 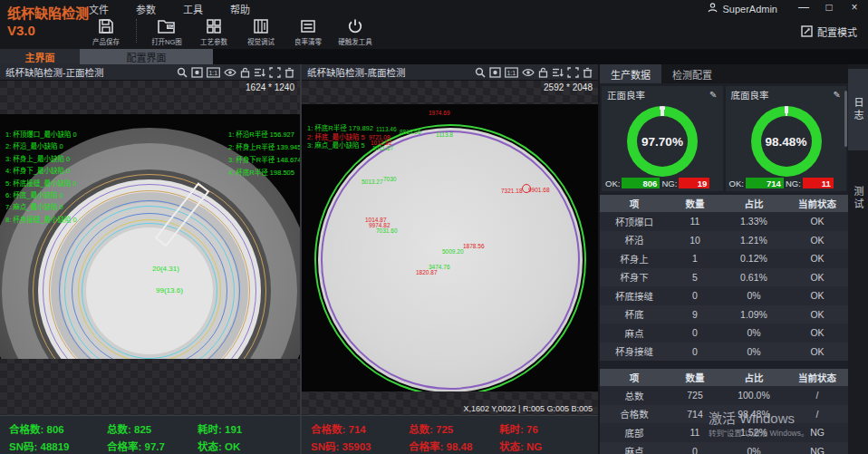 I want to click on vision-debug-icon, so click(x=261, y=26).